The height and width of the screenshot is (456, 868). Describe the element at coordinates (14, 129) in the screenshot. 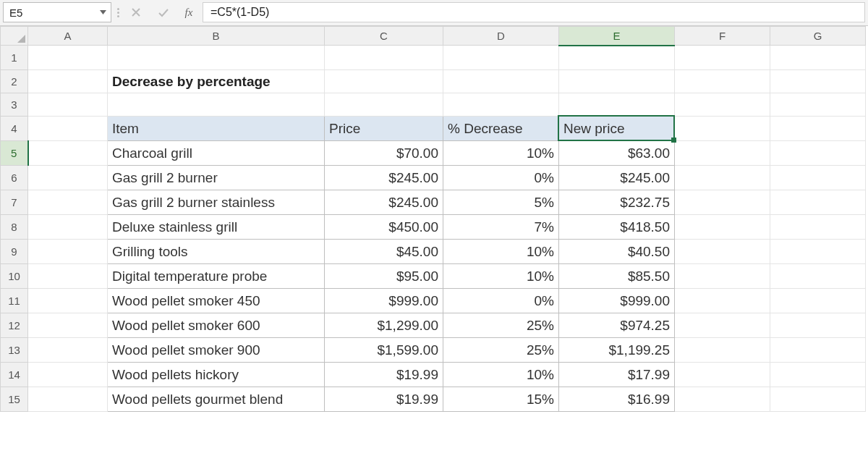

I see `row-header-4: 4` at that location.